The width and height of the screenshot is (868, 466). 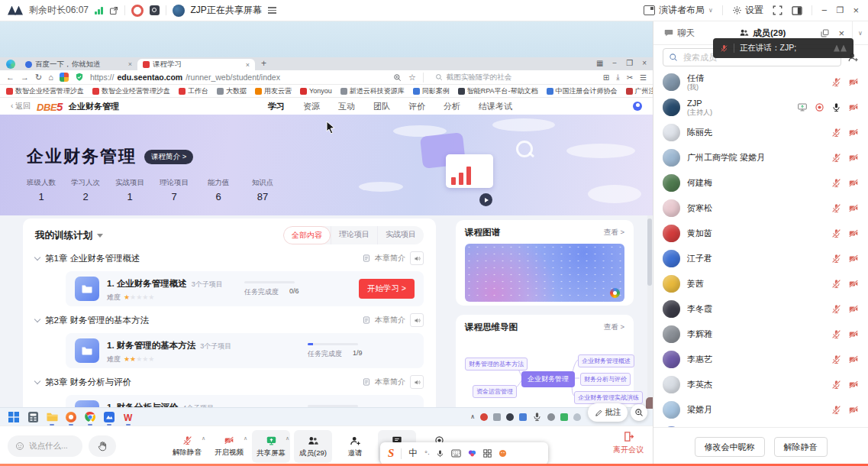 What do you see at coordinates (615, 63) in the screenshot?
I see `browser-minimize-icon: −` at bounding box center [615, 63].